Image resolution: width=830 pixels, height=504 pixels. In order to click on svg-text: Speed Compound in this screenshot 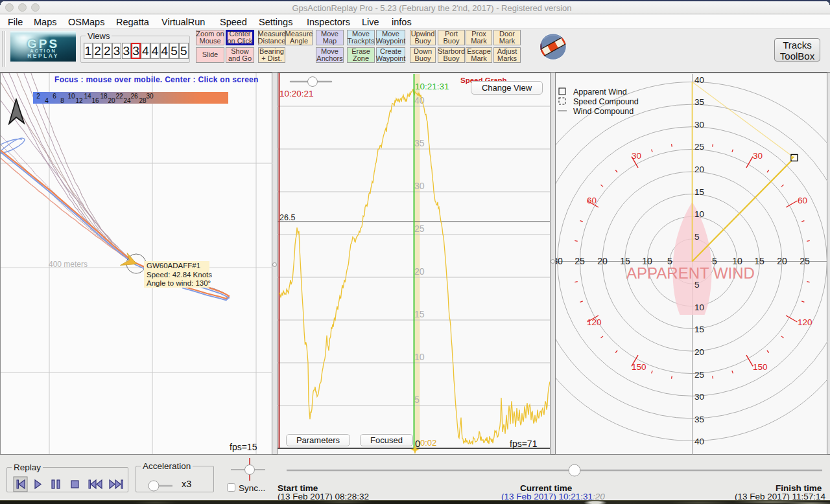, I will do `click(606, 101)`.